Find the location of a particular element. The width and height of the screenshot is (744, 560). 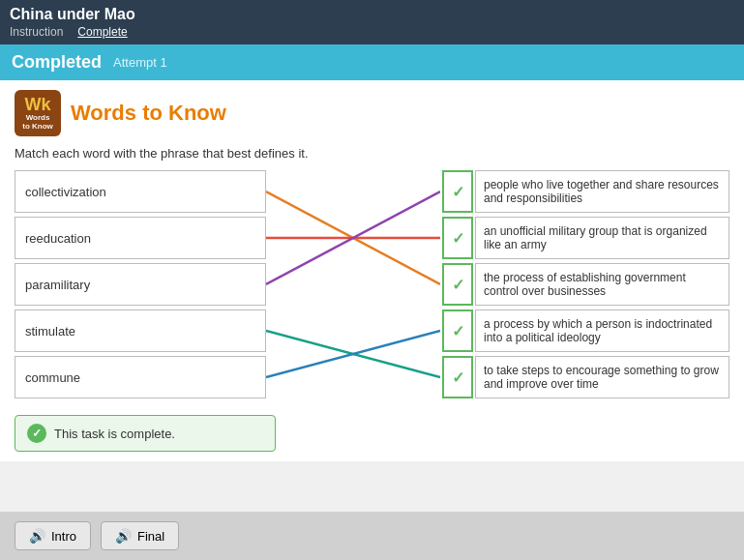

logo-toknow-text: to Know is located at coordinates (38, 126).